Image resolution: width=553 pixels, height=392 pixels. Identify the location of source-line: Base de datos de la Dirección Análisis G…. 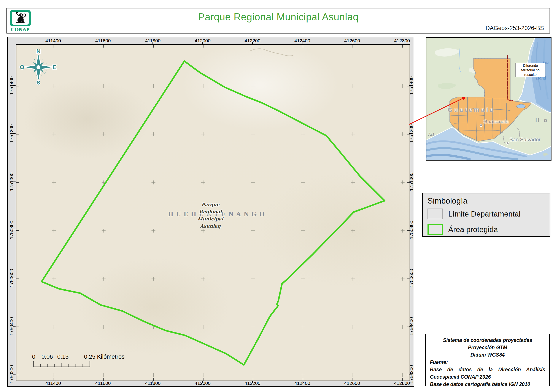
(488, 373).